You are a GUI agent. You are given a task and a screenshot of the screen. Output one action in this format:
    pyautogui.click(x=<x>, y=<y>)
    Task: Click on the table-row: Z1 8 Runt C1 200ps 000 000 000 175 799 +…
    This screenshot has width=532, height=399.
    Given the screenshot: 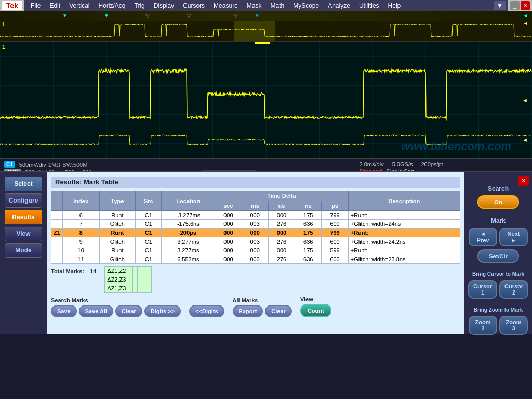 What is the action you would take?
    pyautogui.click(x=256, y=233)
    